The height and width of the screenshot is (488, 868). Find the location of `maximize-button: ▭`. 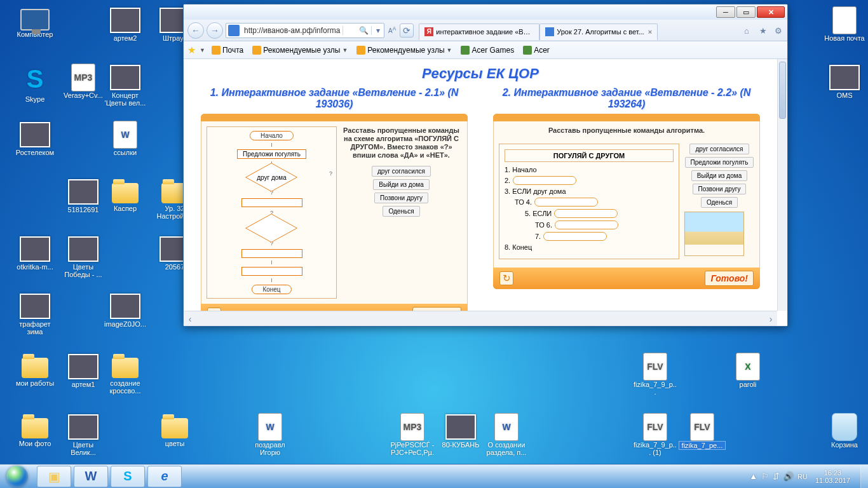

maximize-button: ▭ is located at coordinates (746, 12).